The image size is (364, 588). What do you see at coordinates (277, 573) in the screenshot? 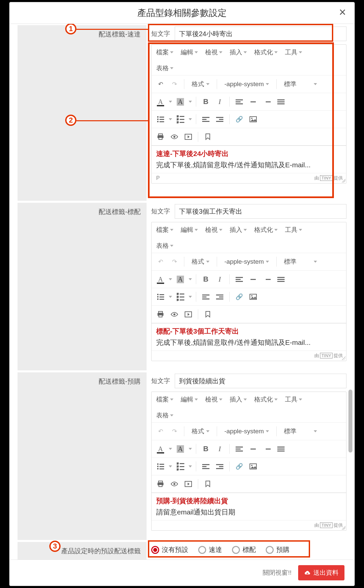
I see `close-window-link: 關閉視窗!!` at bounding box center [277, 573].